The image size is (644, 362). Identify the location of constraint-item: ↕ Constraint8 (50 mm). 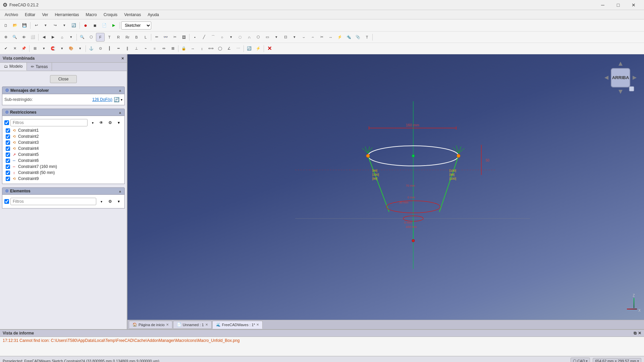
(63, 173).